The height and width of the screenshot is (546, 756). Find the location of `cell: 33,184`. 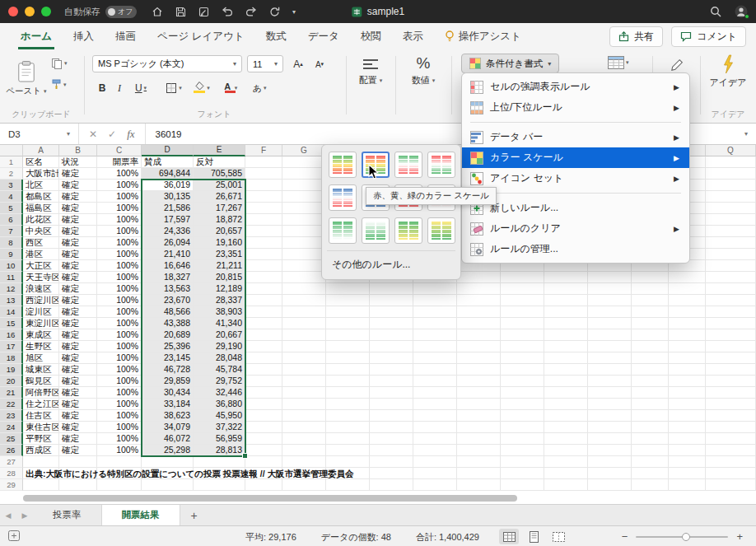

cell: 33,184 is located at coordinates (168, 404).